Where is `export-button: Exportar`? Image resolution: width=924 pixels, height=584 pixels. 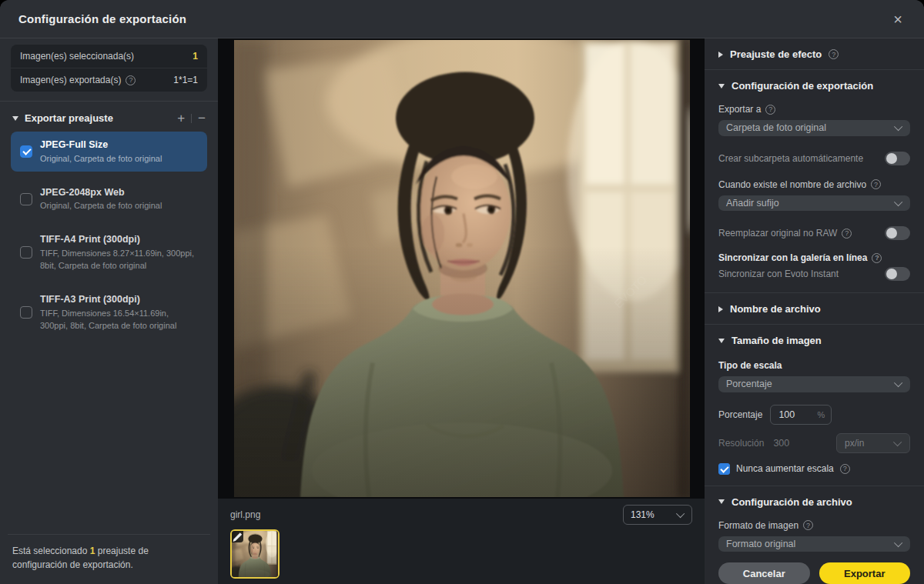 export-button: Exportar is located at coordinates (865, 573).